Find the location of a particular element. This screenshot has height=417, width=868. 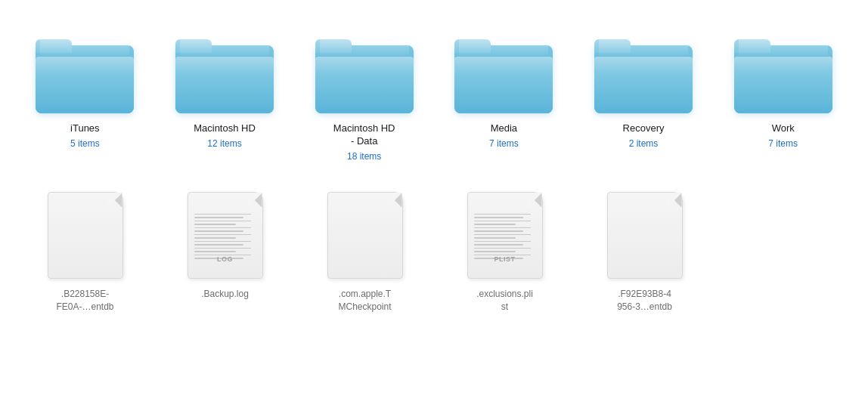

file-name: .B228158E-FE0A-…entdb is located at coordinates (85, 301).